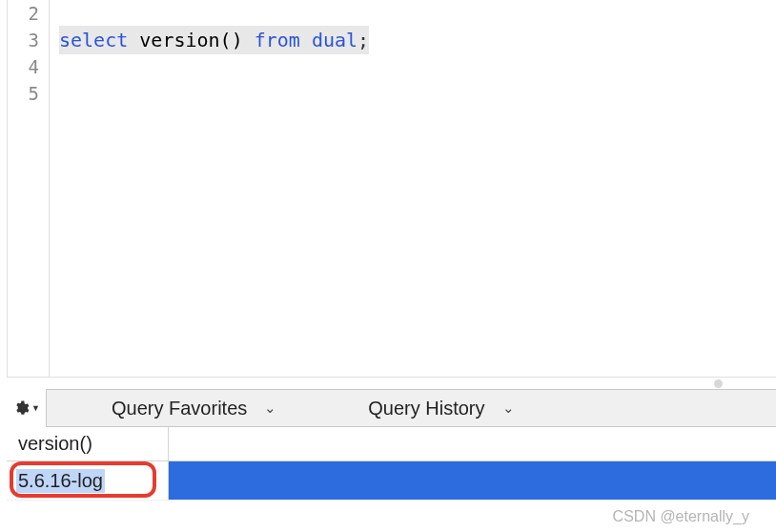 The width and height of the screenshot is (776, 532). I want to click on query-toolbar: ▼ Query Favorites ⌄ Query History ⌄, so click(391, 408).